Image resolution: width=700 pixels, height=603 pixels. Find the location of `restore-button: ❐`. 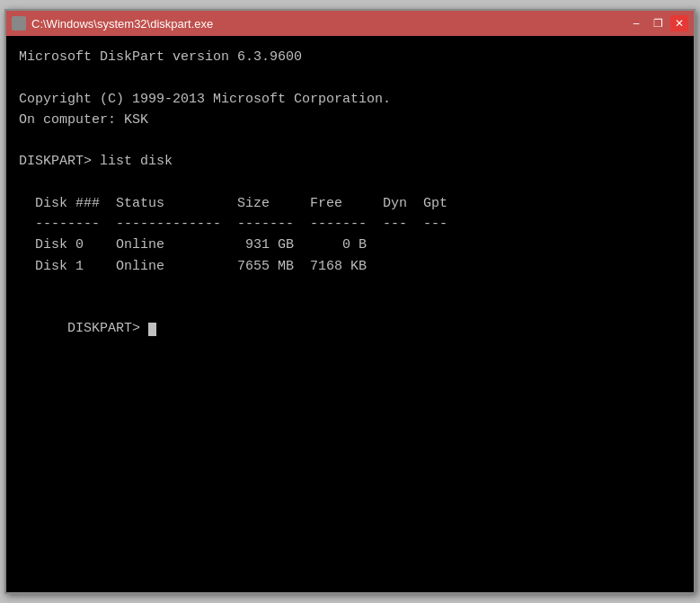

restore-button: ❐ is located at coordinates (658, 23).